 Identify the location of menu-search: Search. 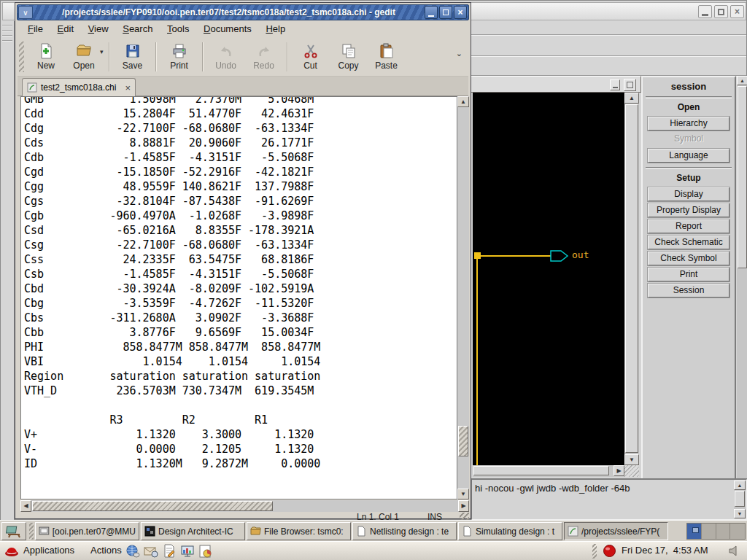
(137, 29).